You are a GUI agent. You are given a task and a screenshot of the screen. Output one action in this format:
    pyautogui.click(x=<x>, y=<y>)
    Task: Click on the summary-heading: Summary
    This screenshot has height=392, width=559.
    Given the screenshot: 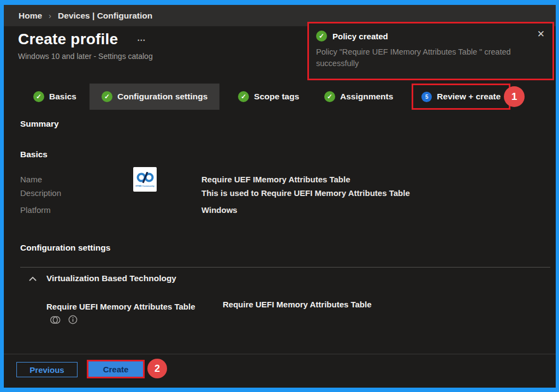 What is the action you would take?
    pyautogui.click(x=39, y=124)
    